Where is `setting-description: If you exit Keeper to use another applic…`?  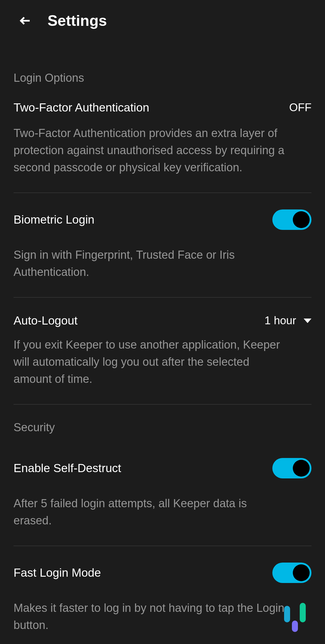
setting-description: If you exit Keeper to use another applic… is located at coordinates (149, 362).